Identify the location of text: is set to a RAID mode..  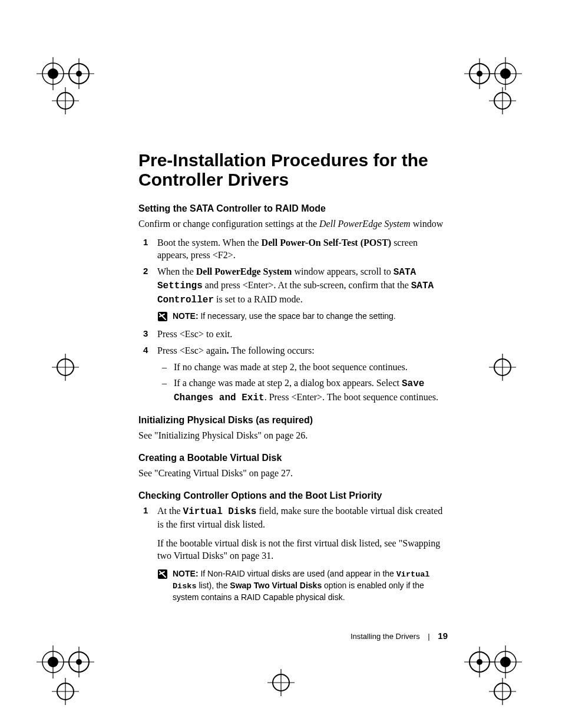
(258, 299).